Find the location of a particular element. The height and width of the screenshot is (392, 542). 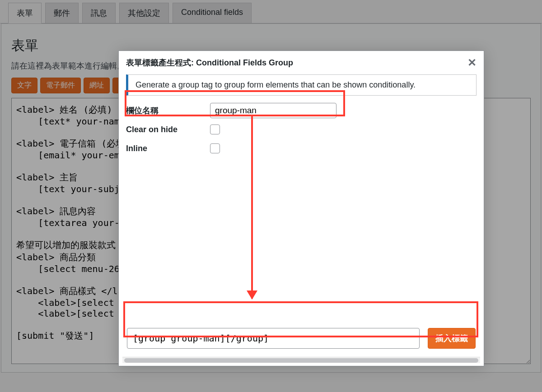

field-name-label: 欄位名稱 is located at coordinates (164, 111).